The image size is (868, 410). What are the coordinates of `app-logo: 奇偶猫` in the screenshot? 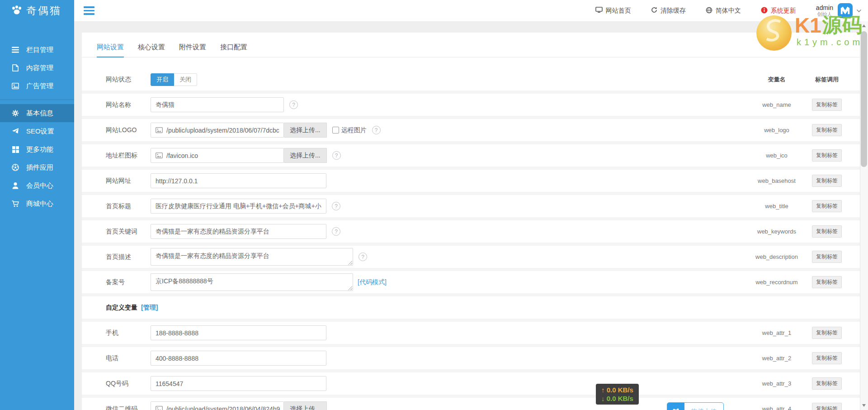 It's located at (37, 11).